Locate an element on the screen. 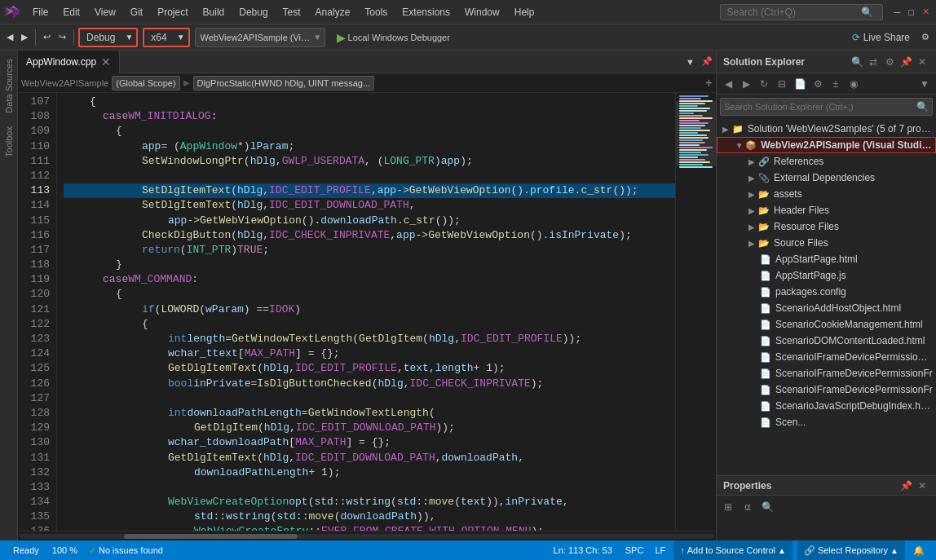 This screenshot has height=560, width=936. minimize-button: ─ is located at coordinates (898, 11).